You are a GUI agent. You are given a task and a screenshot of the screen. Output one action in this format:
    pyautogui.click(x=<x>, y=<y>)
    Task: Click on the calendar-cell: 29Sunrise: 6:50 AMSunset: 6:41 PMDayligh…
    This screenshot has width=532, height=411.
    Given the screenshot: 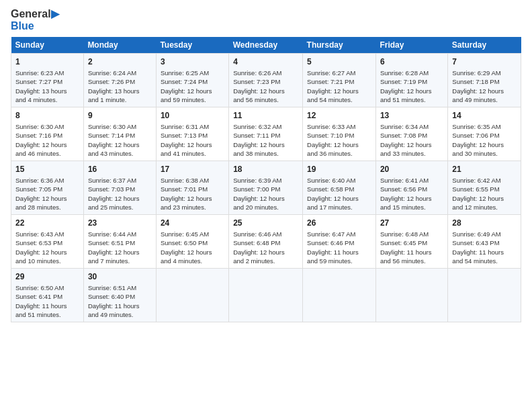 What is the action you would take?
    pyautogui.click(x=48, y=295)
    